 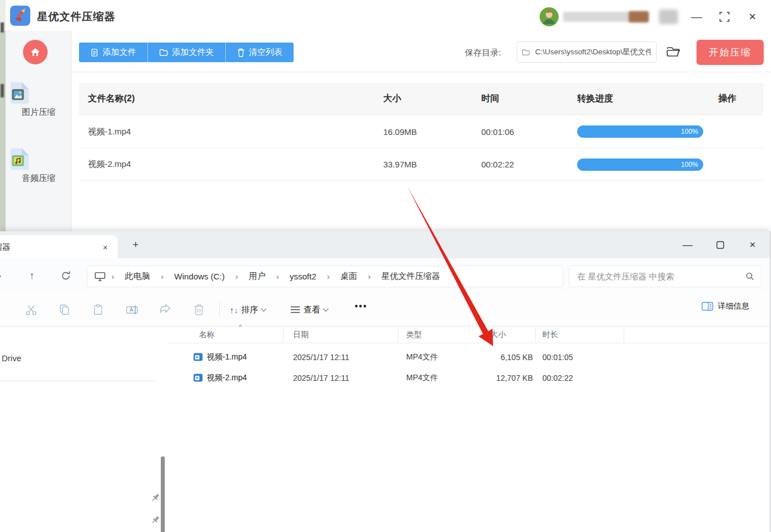 I want to click on app-sidebar: 图片压缩 音频压缩, so click(x=39, y=131).